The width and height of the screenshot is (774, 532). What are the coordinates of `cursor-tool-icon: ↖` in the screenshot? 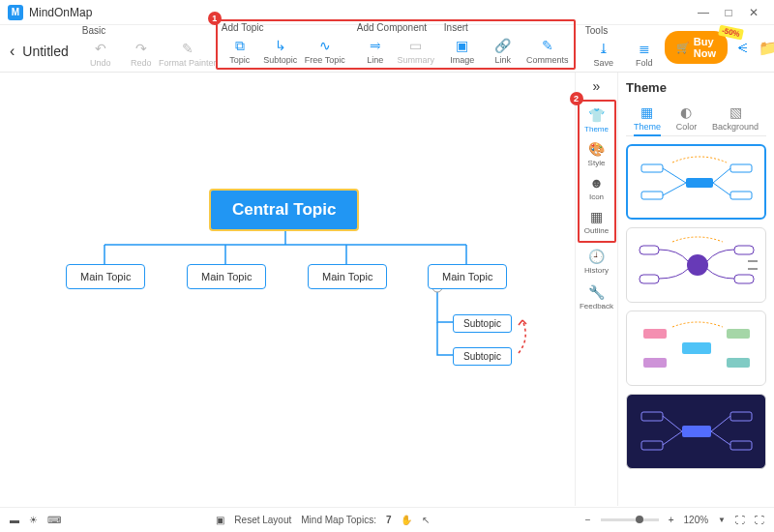 It's located at (426, 520).